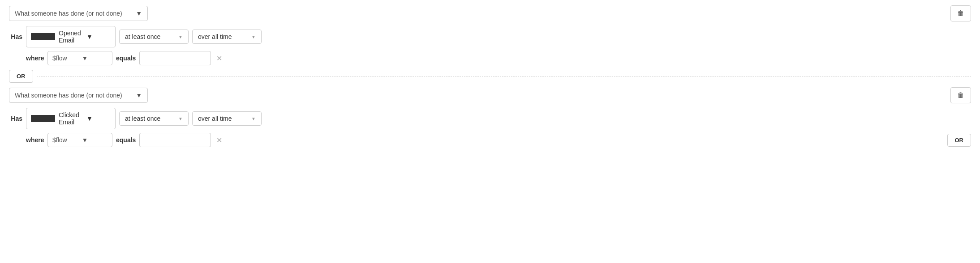 The image size is (980, 263). Describe the element at coordinates (35, 58) in the screenshot. I see `where-label-1: where` at that location.